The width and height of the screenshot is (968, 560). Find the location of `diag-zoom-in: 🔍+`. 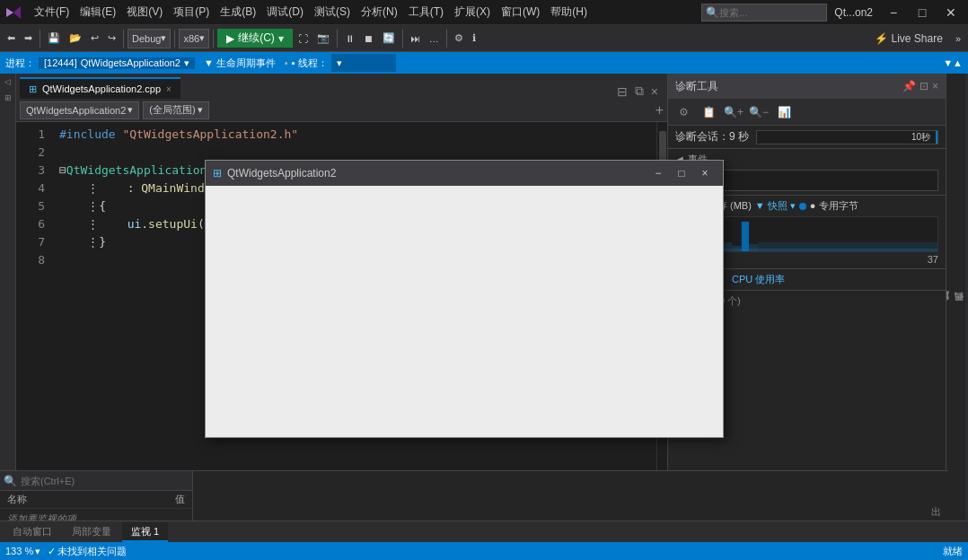

diag-zoom-in: 🔍+ is located at coordinates (734, 112).